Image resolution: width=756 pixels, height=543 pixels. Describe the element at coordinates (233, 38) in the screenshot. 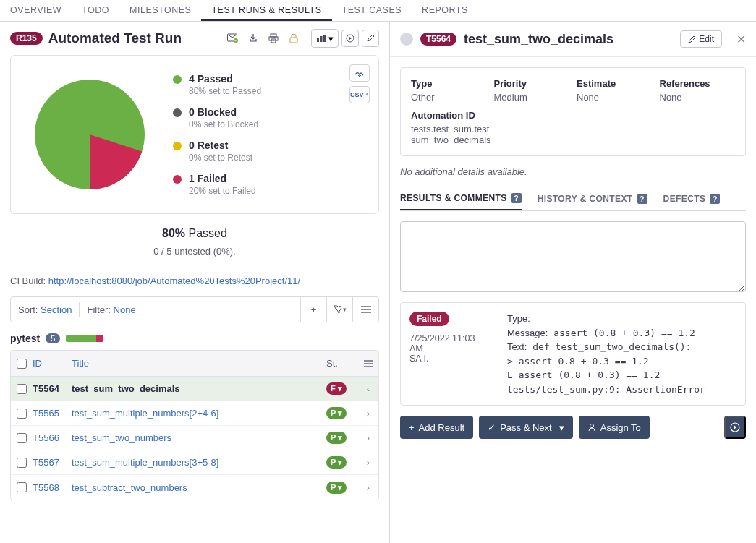

I see `mail-icon` at that location.